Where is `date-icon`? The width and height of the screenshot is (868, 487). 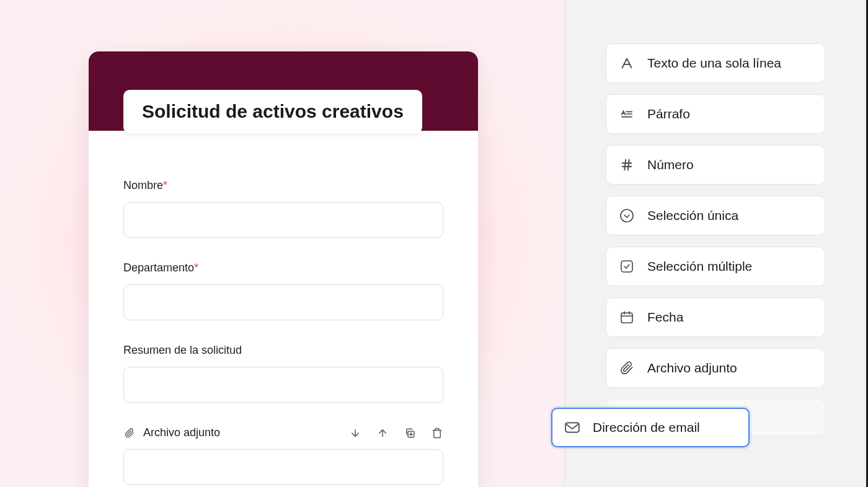
date-icon is located at coordinates (627, 317).